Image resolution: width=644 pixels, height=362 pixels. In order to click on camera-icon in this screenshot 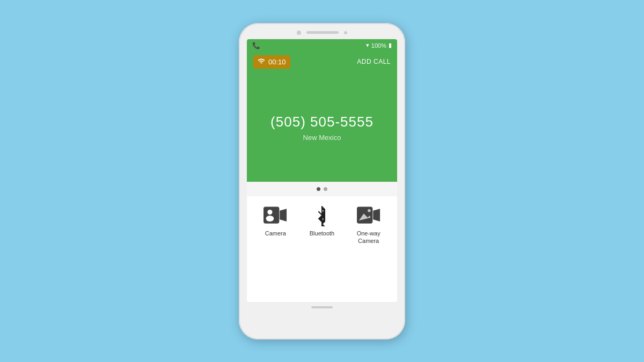, I will do `click(275, 216)`.